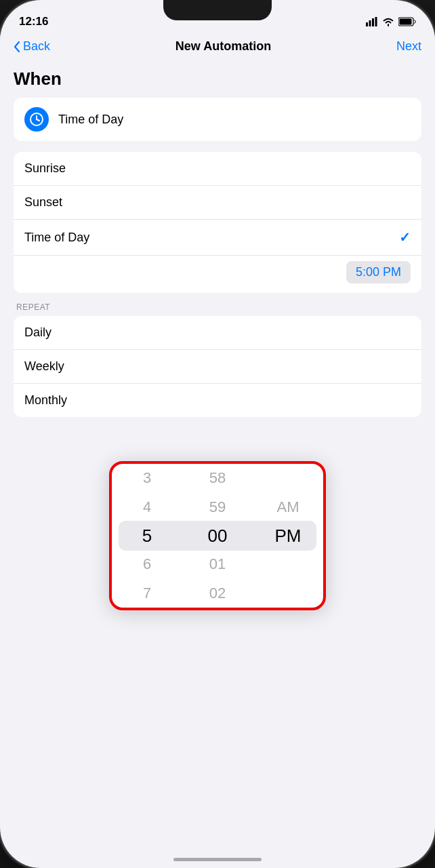 This screenshot has height=868, width=435. Describe the element at coordinates (288, 507) in the screenshot. I see `picker-am: AM` at that location.